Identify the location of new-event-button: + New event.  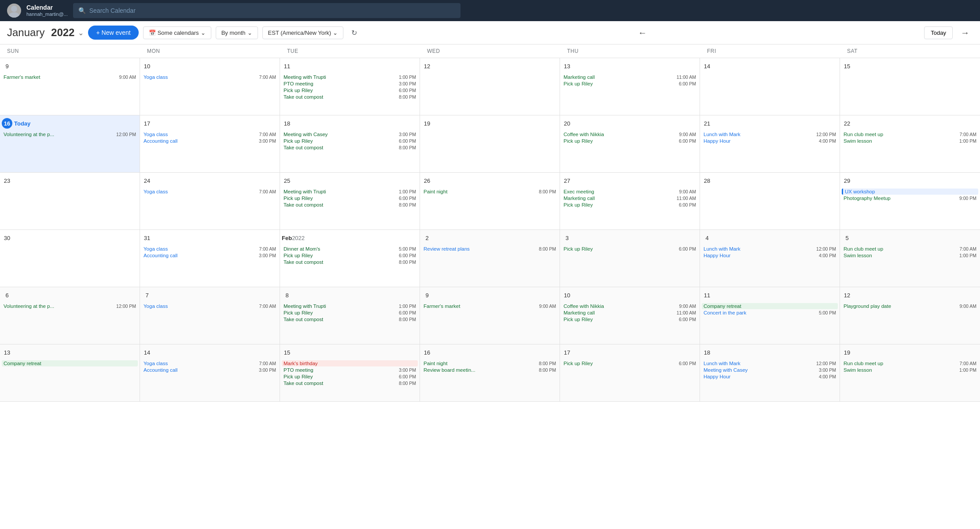
(113, 33).